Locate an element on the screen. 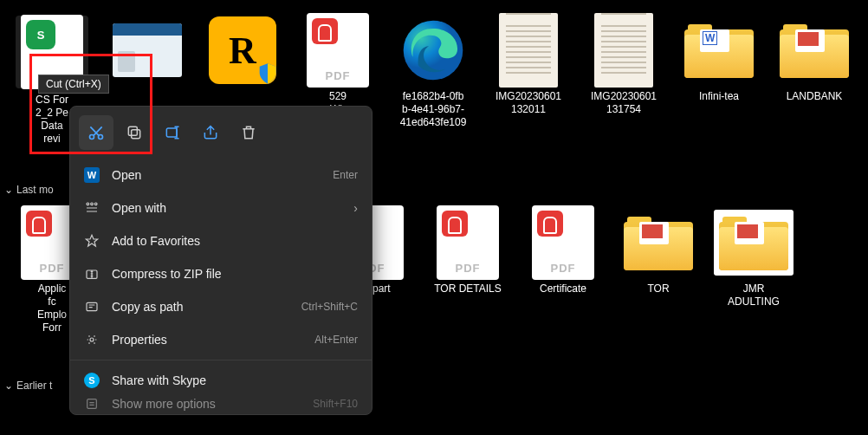 Image resolution: width=868 pixels, height=435 pixels. rockstar-icon: R is located at coordinates (243, 50).